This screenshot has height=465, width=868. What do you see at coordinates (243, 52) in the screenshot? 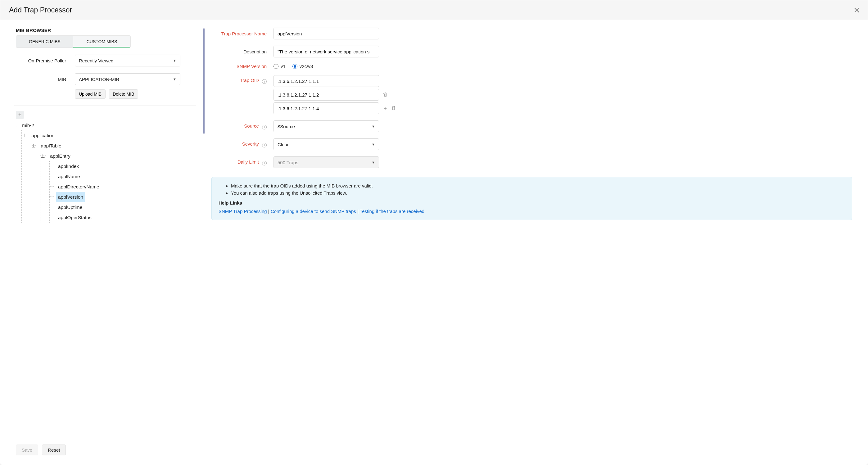
I see `description-label: Description` at bounding box center [243, 52].